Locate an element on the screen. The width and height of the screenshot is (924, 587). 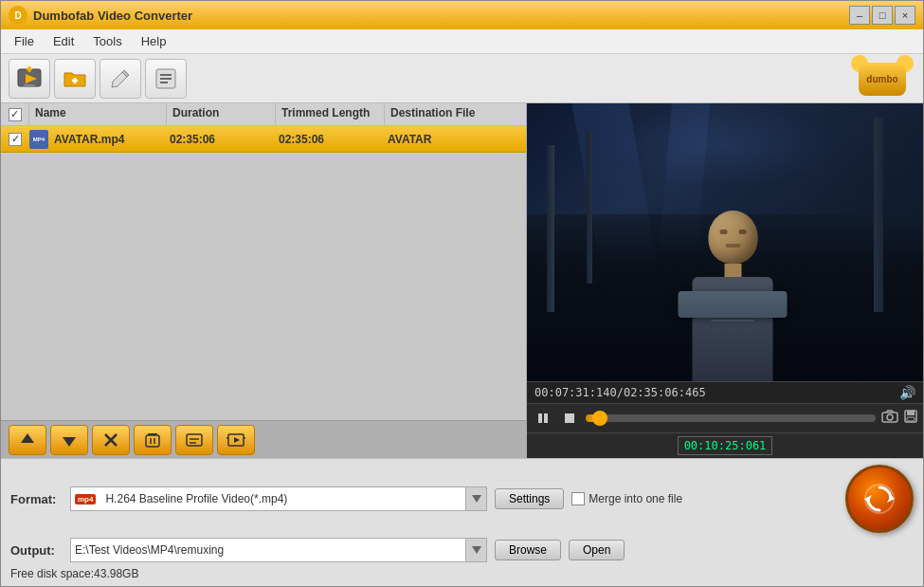
output-dropdown-arrow is located at coordinates (476, 550).